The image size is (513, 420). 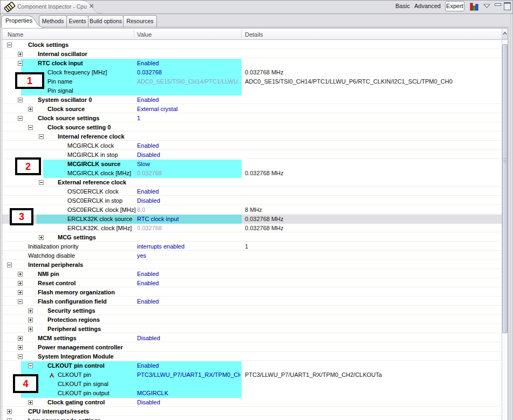 What do you see at coordinates (252, 82) in the screenshot?
I see `row-pin-name: Pin nameADC0_SE15/TSI0_CH14/PTC1/LLWU...…` at bounding box center [252, 82].